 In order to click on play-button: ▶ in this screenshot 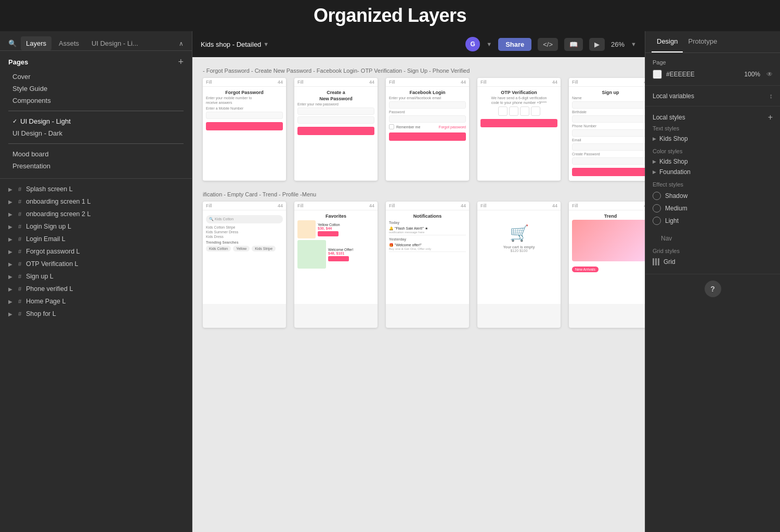, I will do `click(597, 45)`.